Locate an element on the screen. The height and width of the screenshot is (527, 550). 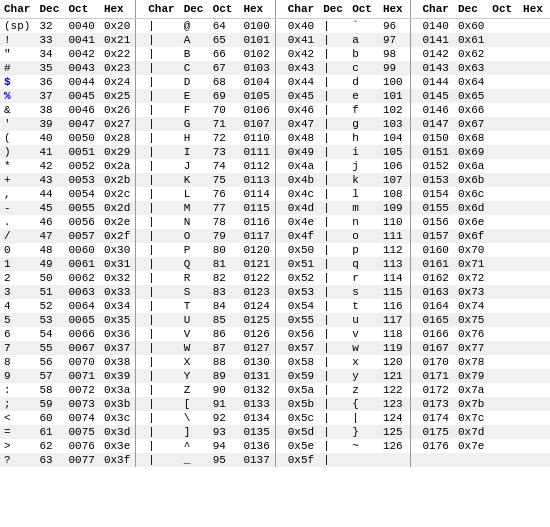
table-row: 65400660x36|V8601260x56|v11801660x76 is located at coordinates (275, 334).